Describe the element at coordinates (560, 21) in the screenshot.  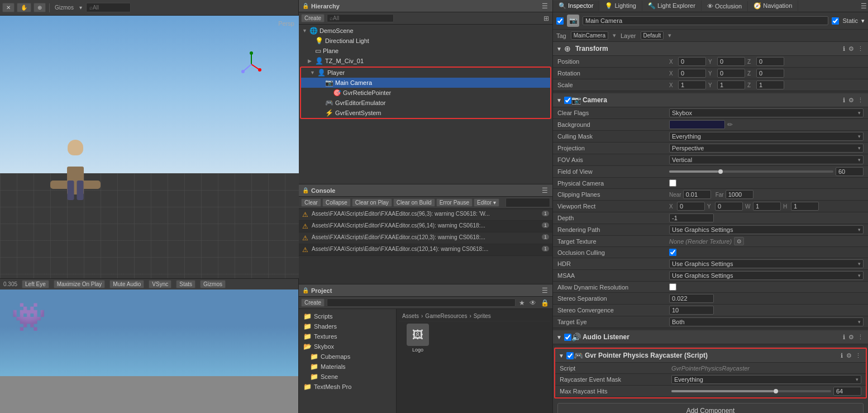
I see `object-active-checkbox` at that location.